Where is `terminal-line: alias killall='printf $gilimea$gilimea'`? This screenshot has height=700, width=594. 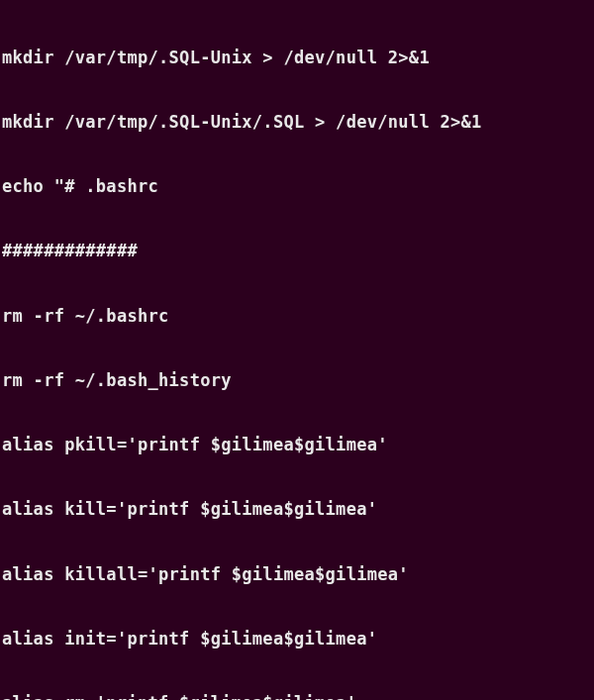 terminal-line: alias killall='printf $gilimea$gilimea' is located at coordinates (297, 575).